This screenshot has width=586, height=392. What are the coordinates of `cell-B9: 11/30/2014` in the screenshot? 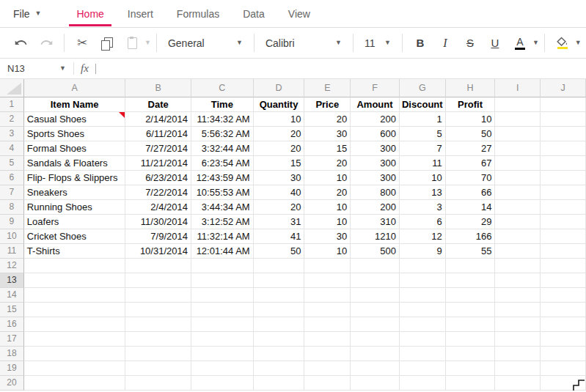 It's located at (158, 222).